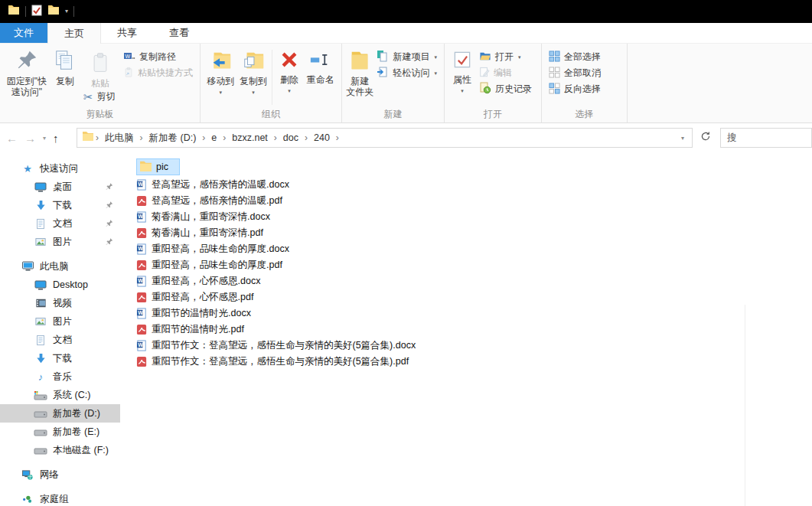 The width and height of the screenshot is (812, 506). What do you see at coordinates (474, 185) in the screenshot?
I see `file-item: W 登高望远，感悟亲情的温暖.docx` at bounding box center [474, 185].